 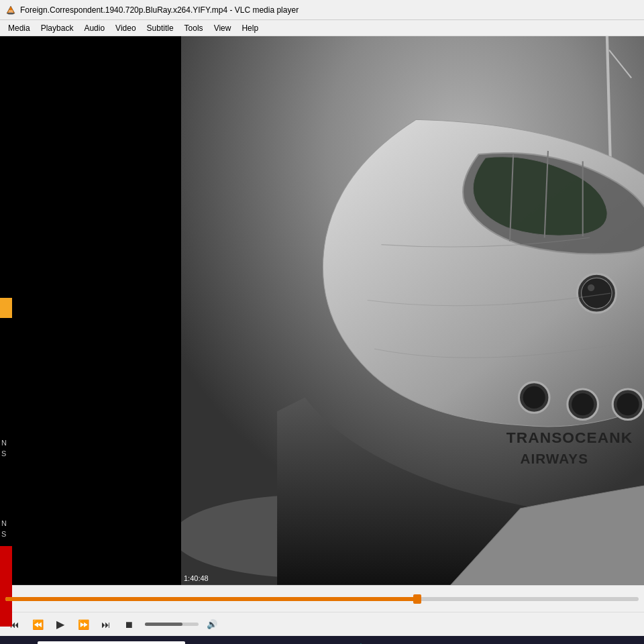 I want to click on file-explorer-icon, so click(x=264, y=640).